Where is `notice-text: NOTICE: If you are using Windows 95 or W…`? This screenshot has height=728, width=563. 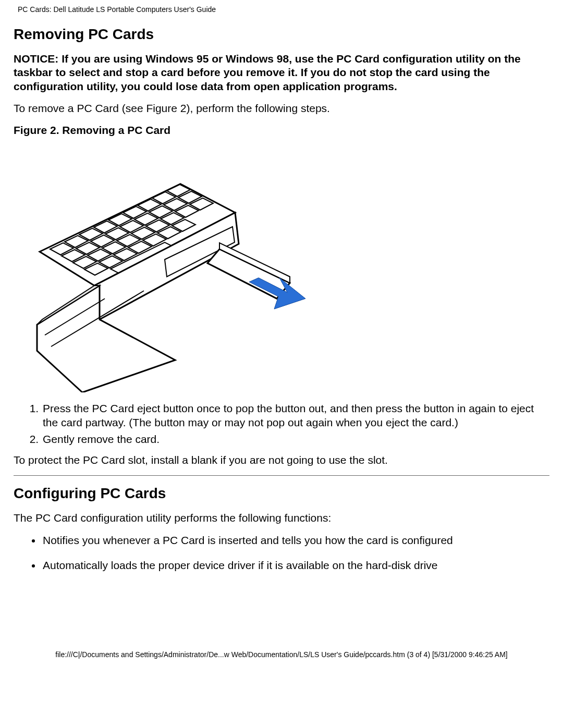
notice-text: NOTICE: If you are using Windows 95 or W… is located at coordinates (282, 73).